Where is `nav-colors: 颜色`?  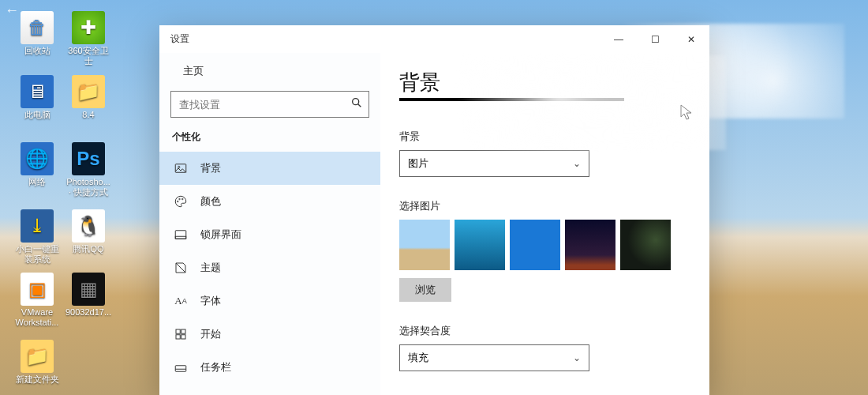
nav-colors: 颜色 is located at coordinates (270, 201).